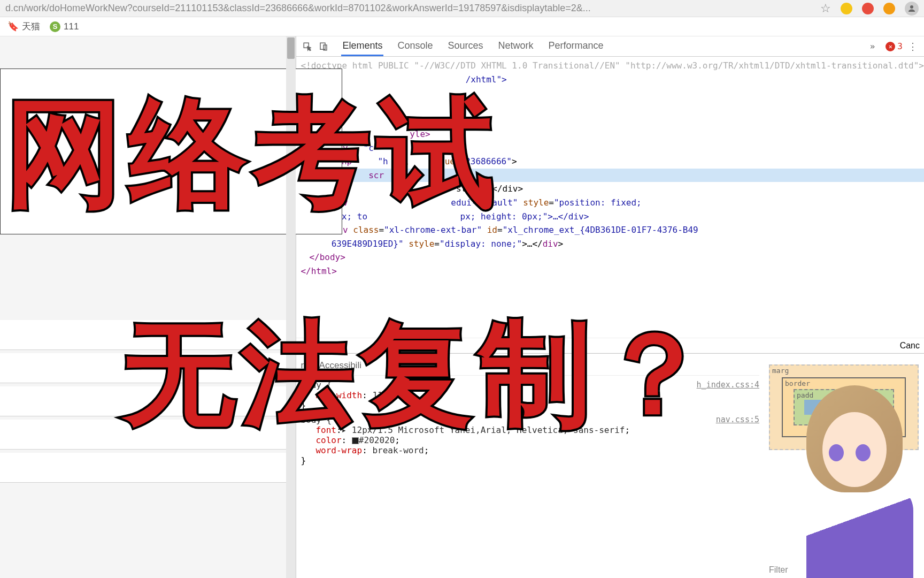 The height and width of the screenshot is (578, 924). What do you see at coordinates (530, 367) in the screenshot?
I see `styles-tabs: rs Accessibili` at bounding box center [530, 367].